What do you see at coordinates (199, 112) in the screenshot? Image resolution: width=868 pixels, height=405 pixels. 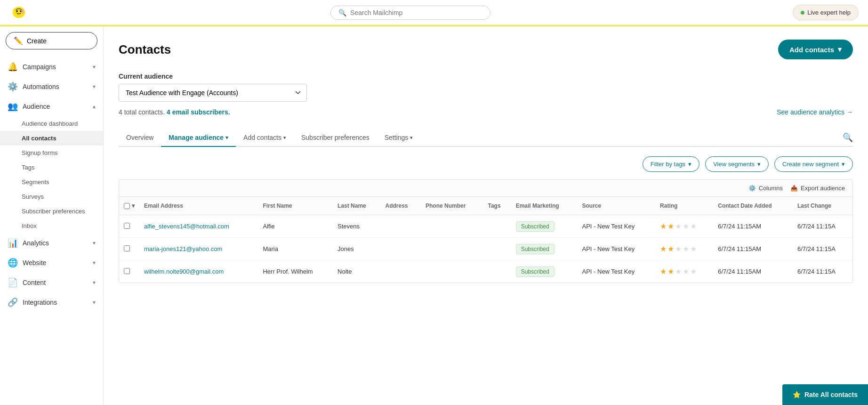 I see `subscribers-link: 4 email subscribers.` at bounding box center [199, 112].